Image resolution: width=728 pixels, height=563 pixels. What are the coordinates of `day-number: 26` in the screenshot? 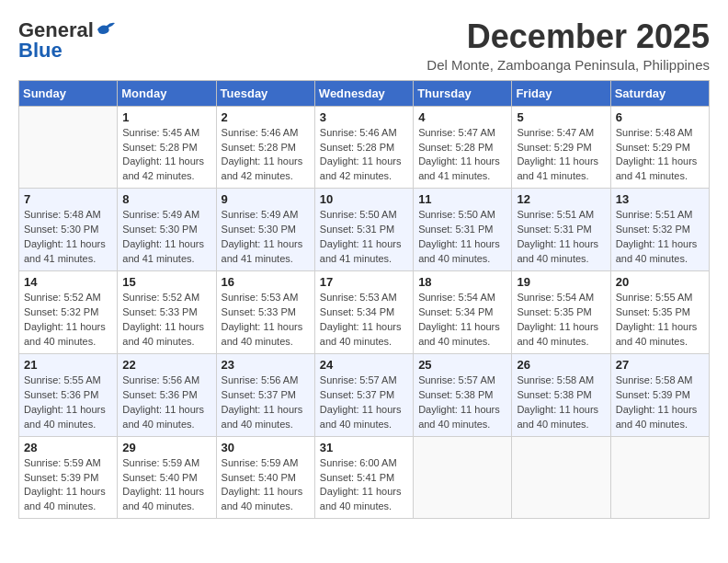 It's located at (561, 364).